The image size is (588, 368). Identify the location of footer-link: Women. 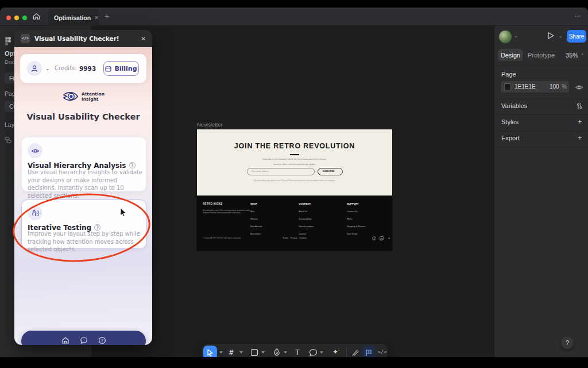
(256, 218).